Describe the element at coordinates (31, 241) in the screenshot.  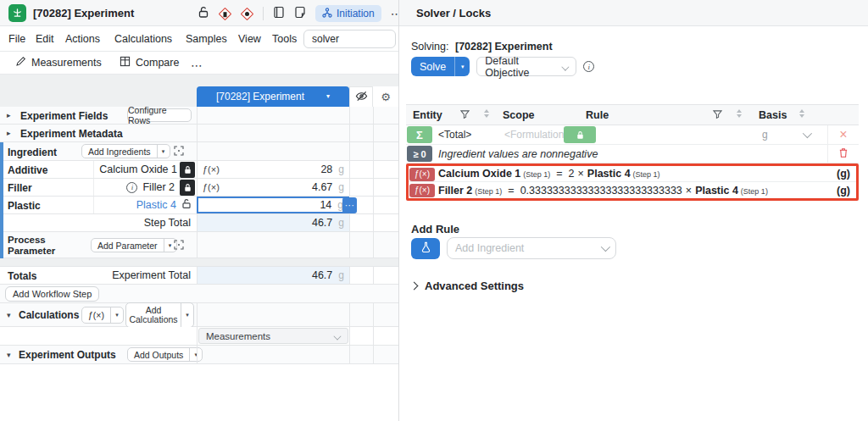
I see `process-parameter-label-1: Process` at that location.